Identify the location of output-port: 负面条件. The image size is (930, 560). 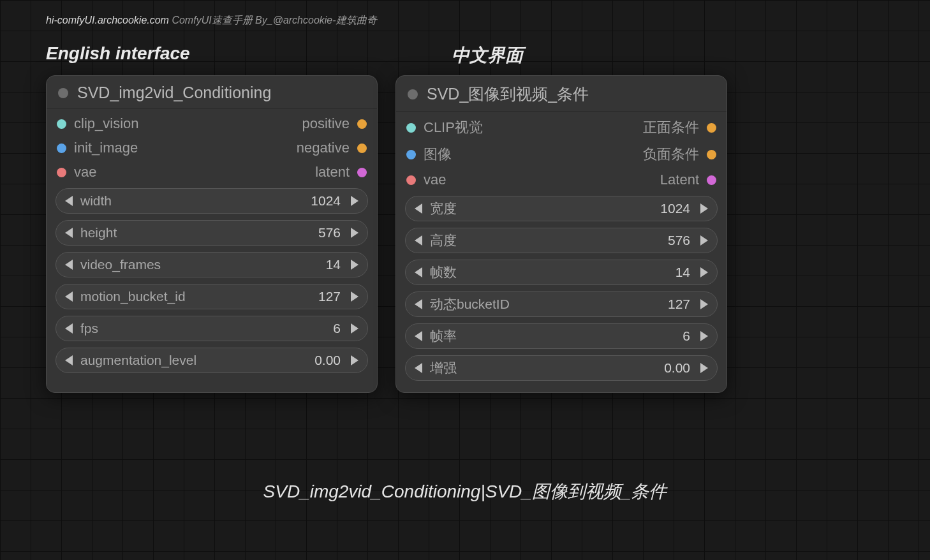
(680, 154).